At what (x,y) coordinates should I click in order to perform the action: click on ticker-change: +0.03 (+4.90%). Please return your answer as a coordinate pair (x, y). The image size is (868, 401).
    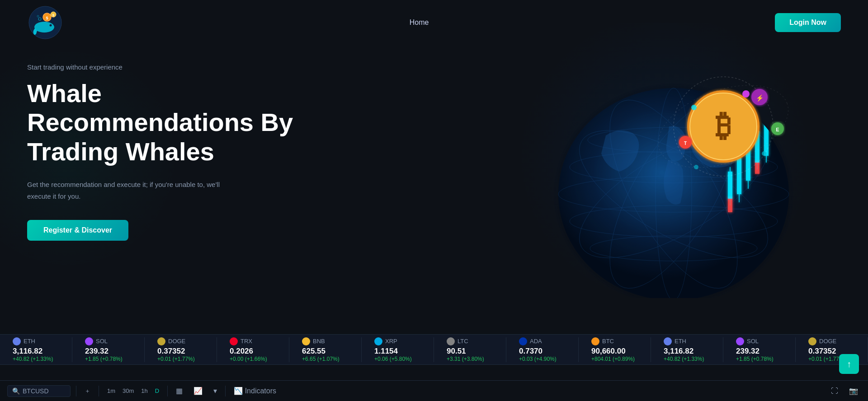
    Looking at the image, I should click on (542, 359).